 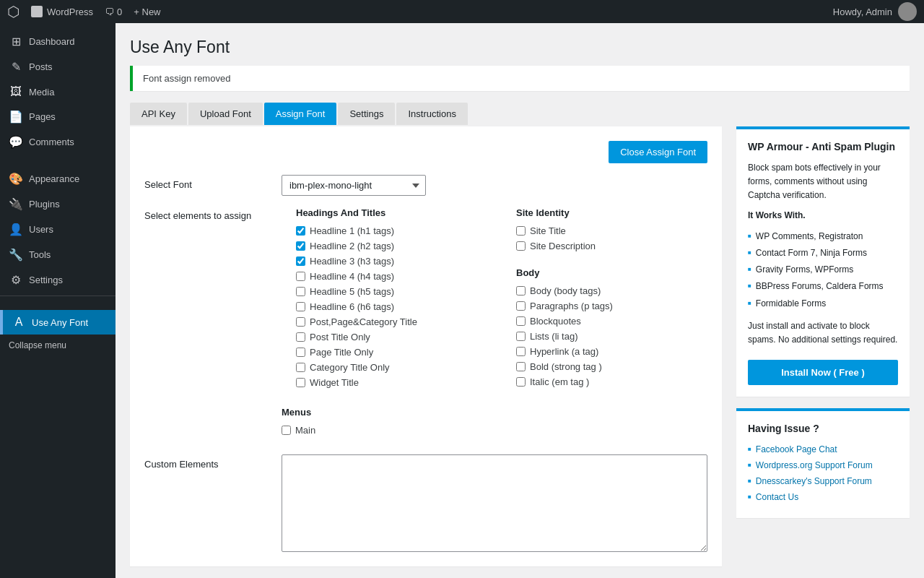 What do you see at coordinates (823, 147) in the screenshot?
I see `wp-armour-title: WP Armour - Anti Spam Plugin` at bounding box center [823, 147].